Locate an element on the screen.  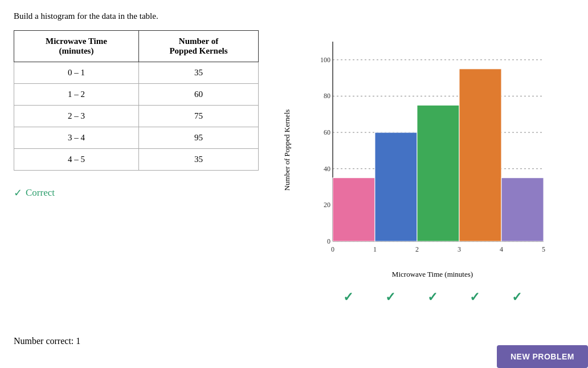
new-problem-button: NEW PROBLEM is located at coordinates (542, 357).